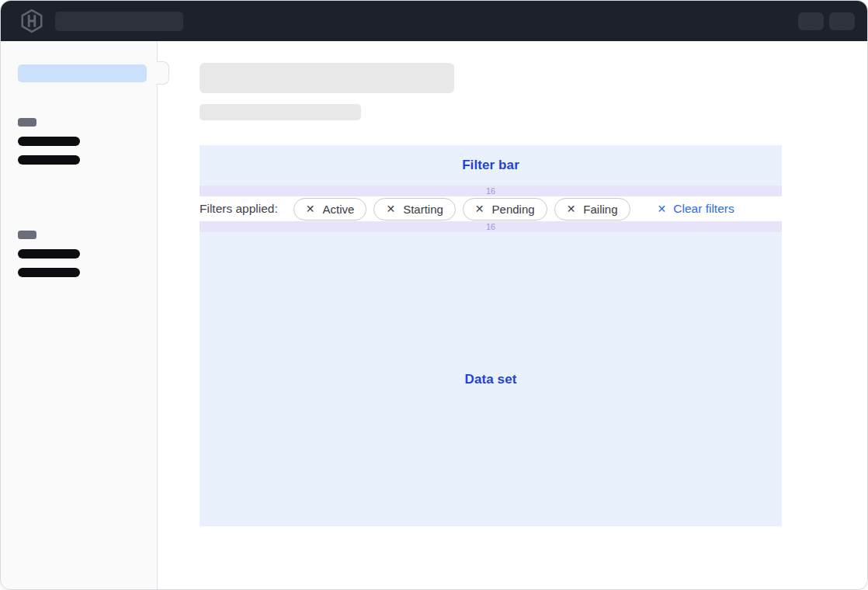 The image size is (868, 590). I want to click on spacing-annotation-bottom: 16, so click(491, 227).